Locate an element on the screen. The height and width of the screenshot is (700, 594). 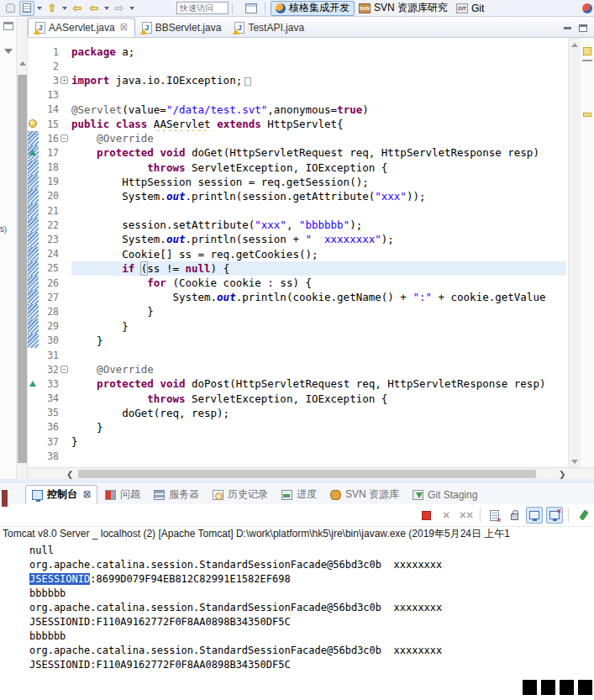
line-number: 13 is located at coordinates (50, 95).